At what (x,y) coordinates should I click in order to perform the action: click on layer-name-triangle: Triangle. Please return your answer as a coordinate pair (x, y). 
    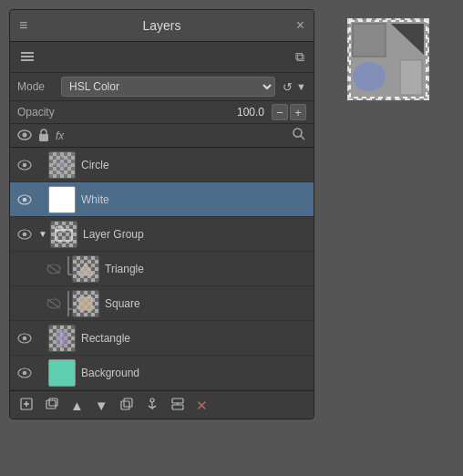
    Looking at the image, I should click on (208, 269).